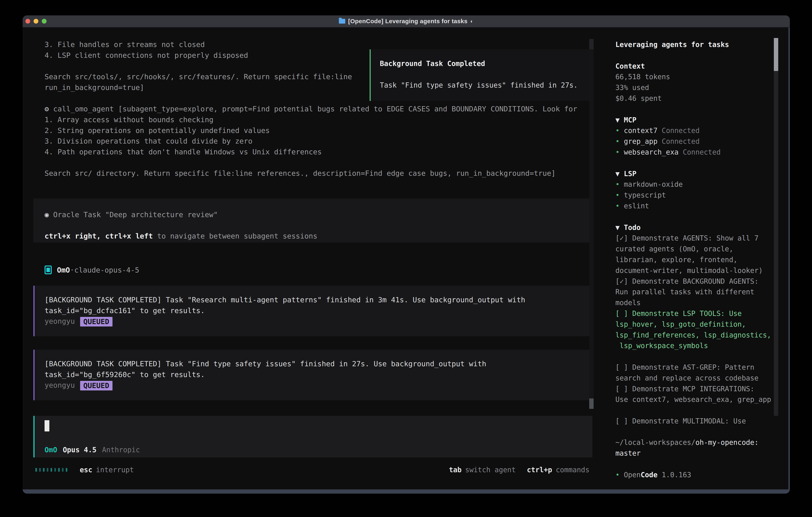  I want to click on tab-key-label: switch agent, so click(490, 470).